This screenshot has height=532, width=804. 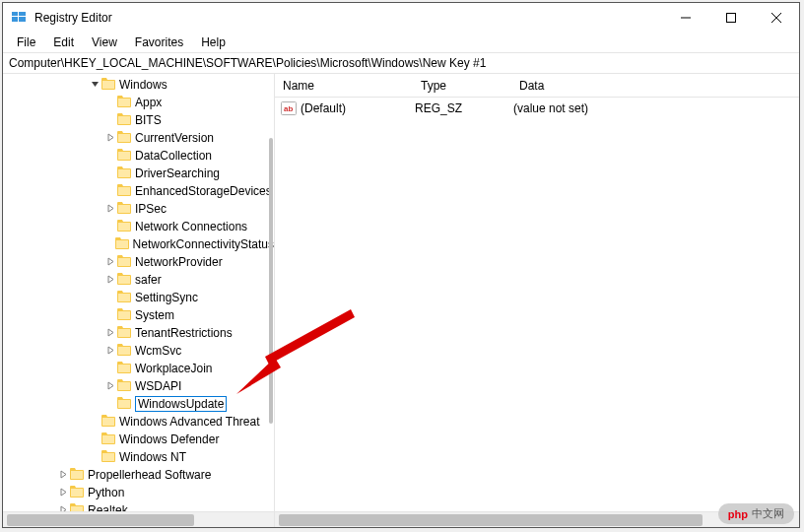 I want to click on tree-vertical-scrollbar, so click(x=271, y=285).